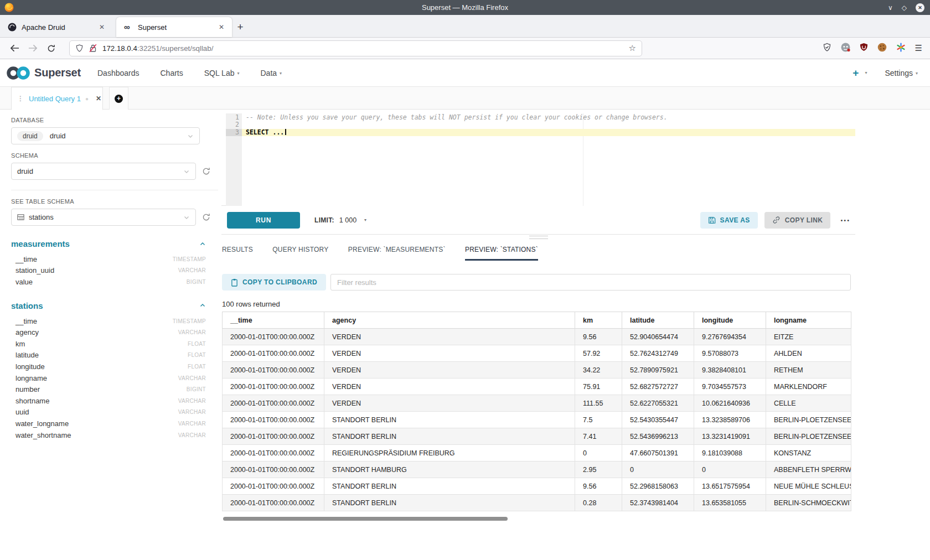 The width and height of the screenshot is (930, 560). Describe the element at coordinates (730, 437) in the screenshot. I see `cell-longitude: 13.3231419091` at that location.